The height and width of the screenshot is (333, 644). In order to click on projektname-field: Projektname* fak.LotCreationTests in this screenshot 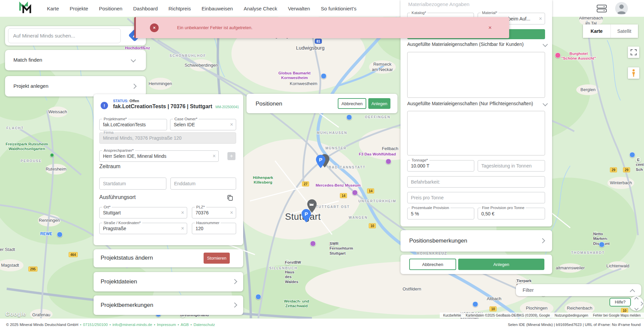, I will do `click(133, 125)`.